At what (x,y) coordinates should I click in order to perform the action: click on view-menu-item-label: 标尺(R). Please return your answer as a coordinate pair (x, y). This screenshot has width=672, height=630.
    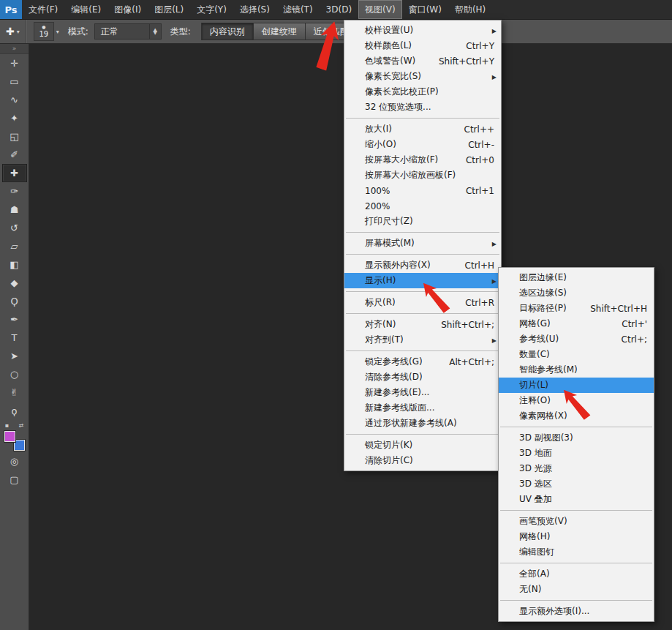
    Looking at the image, I should click on (380, 303).